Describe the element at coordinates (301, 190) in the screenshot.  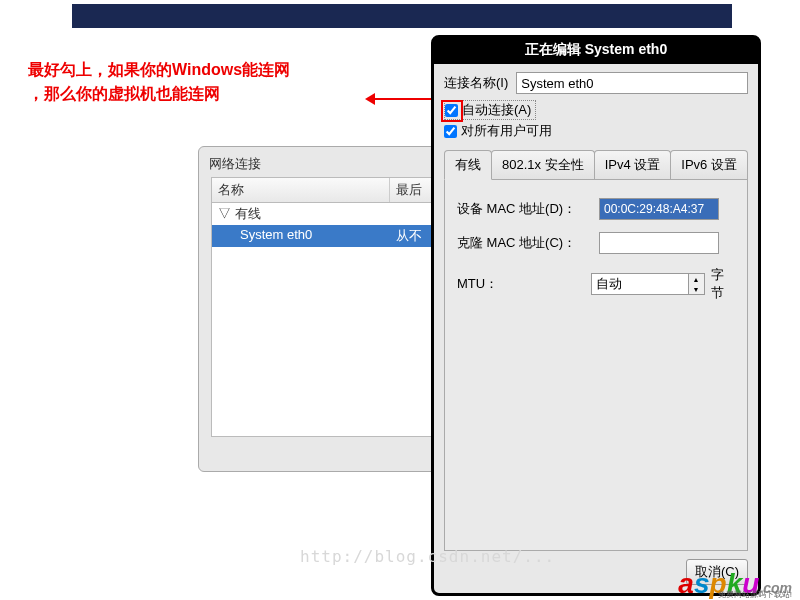
I see `col-name: 名称` at that location.